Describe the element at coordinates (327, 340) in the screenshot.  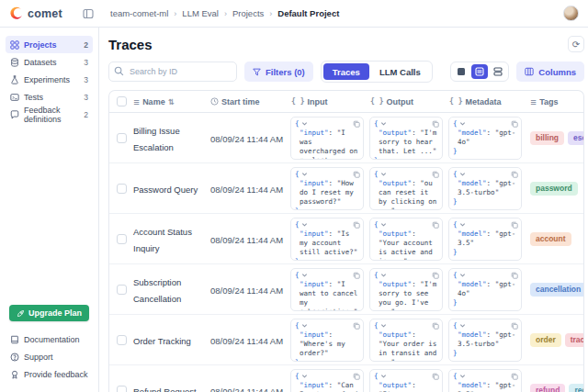
I see `input-json-cell: { "input": "Where's my order?" }` at that location.